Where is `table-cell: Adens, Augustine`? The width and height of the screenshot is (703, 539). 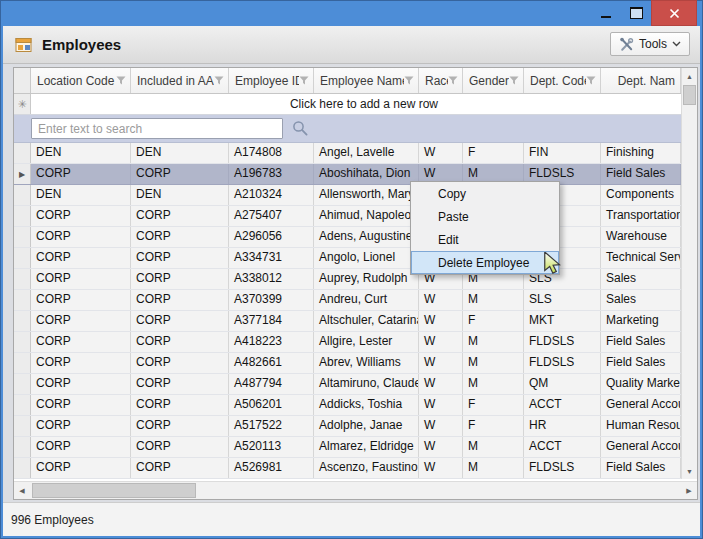 table-cell: Adens, Augustine is located at coordinates (366, 237).